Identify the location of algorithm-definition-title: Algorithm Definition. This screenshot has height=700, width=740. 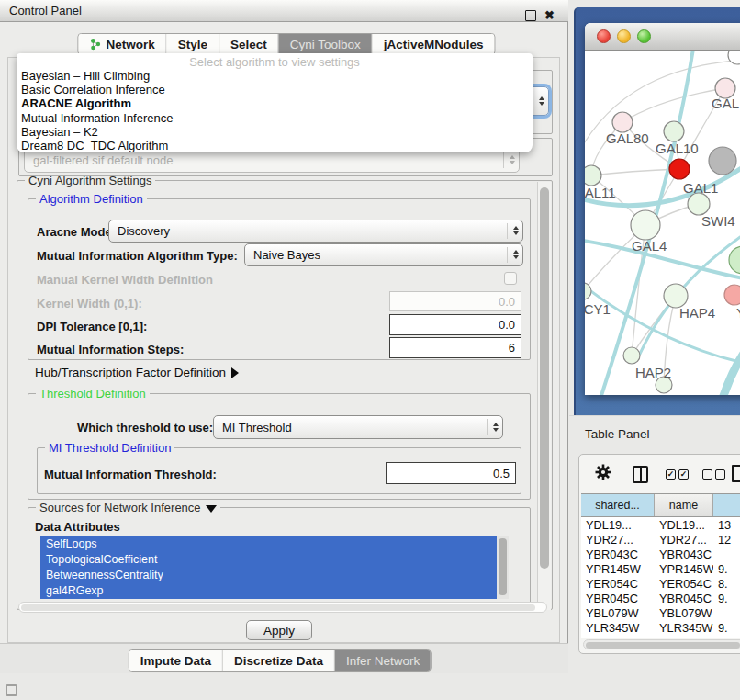
(92, 198).